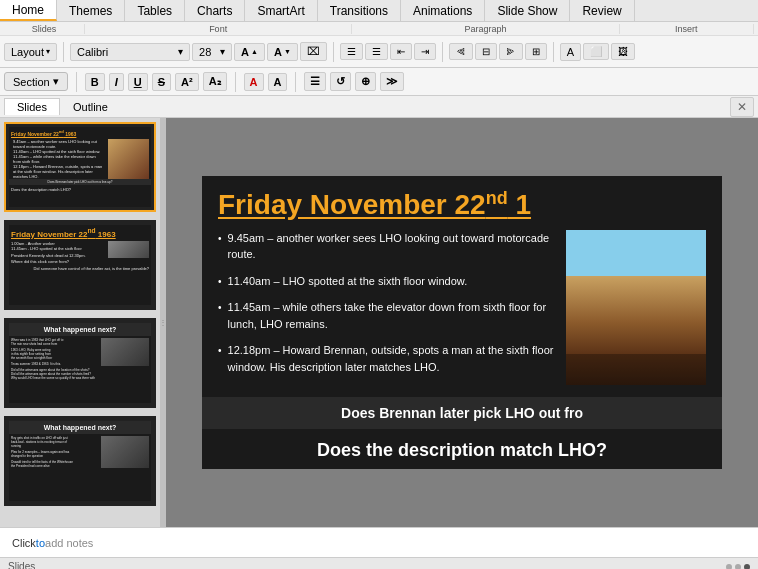  I want to click on slide-thumb-1: Friday November 22nd 1963 9.45am – anoth…, so click(80, 167).